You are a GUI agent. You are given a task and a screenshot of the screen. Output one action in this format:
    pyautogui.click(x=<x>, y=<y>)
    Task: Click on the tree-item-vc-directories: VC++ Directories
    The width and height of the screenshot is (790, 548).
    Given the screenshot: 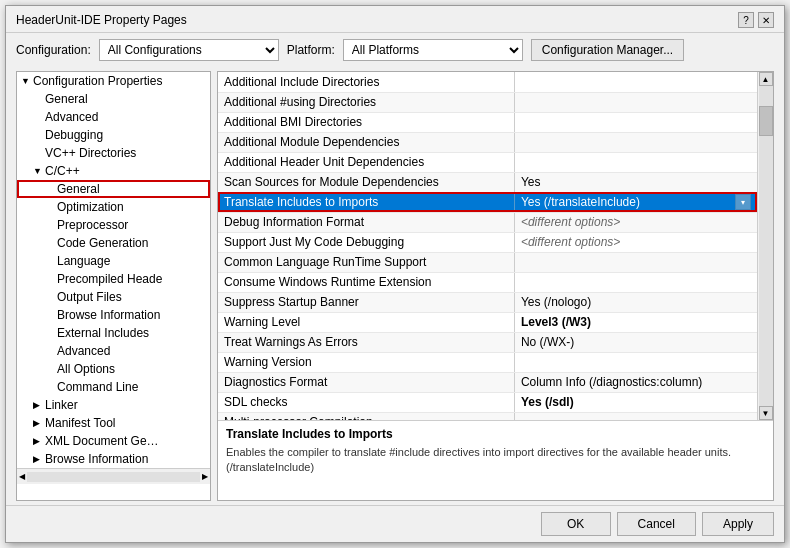 What is the action you would take?
    pyautogui.click(x=114, y=153)
    